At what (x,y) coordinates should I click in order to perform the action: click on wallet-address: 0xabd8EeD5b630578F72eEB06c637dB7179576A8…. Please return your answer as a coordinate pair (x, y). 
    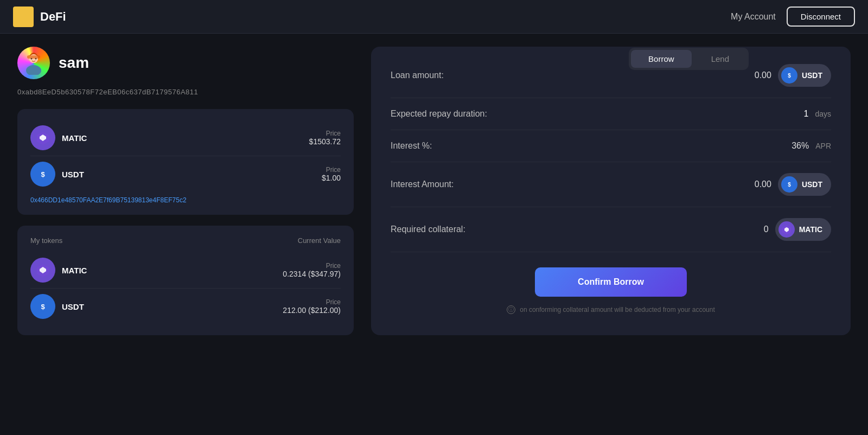
    Looking at the image, I should click on (186, 92).